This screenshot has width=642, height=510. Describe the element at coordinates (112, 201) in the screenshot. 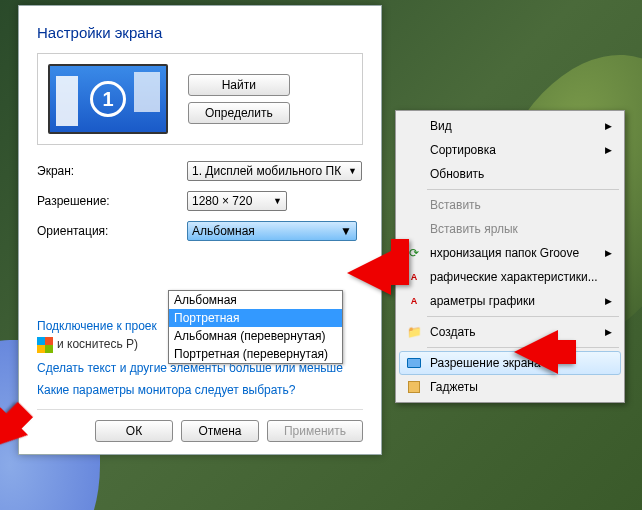

I see `resolution-label: Разрешение:` at that location.